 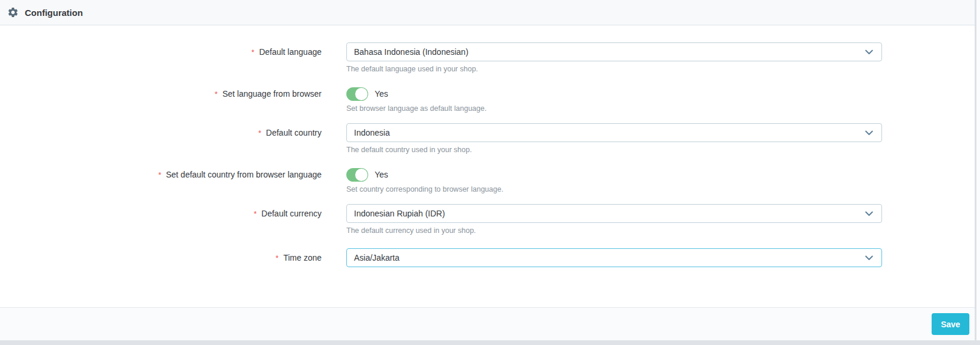 What do you see at coordinates (160, 173) in the screenshot?
I see `field-label: *Set default country from browser langua…` at bounding box center [160, 173].